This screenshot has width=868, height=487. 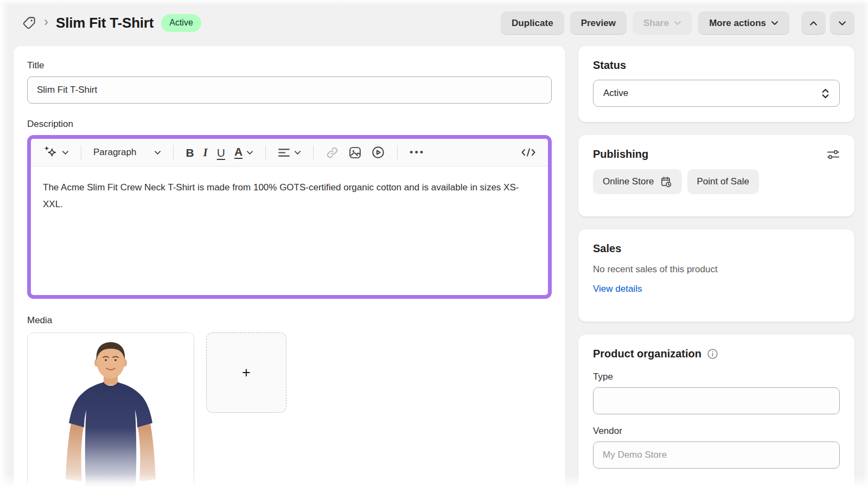 What do you see at coordinates (434, 23) in the screenshot?
I see `page-header: › Slim Fit T-Shirt Active Duplicate Prev…` at bounding box center [434, 23].